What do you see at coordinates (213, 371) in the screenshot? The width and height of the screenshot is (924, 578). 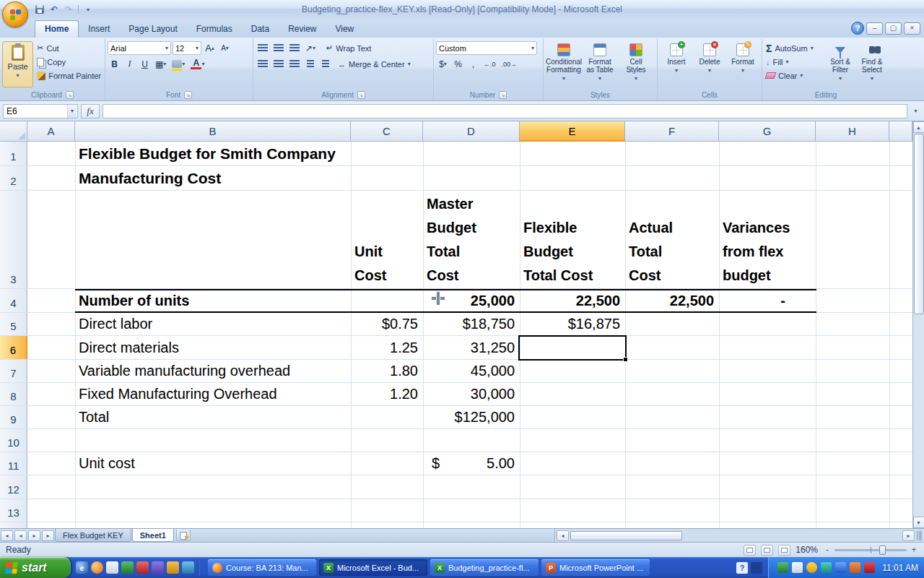 I see `cell-B7: Variable manufacturing overhead` at bounding box center [213, 371].